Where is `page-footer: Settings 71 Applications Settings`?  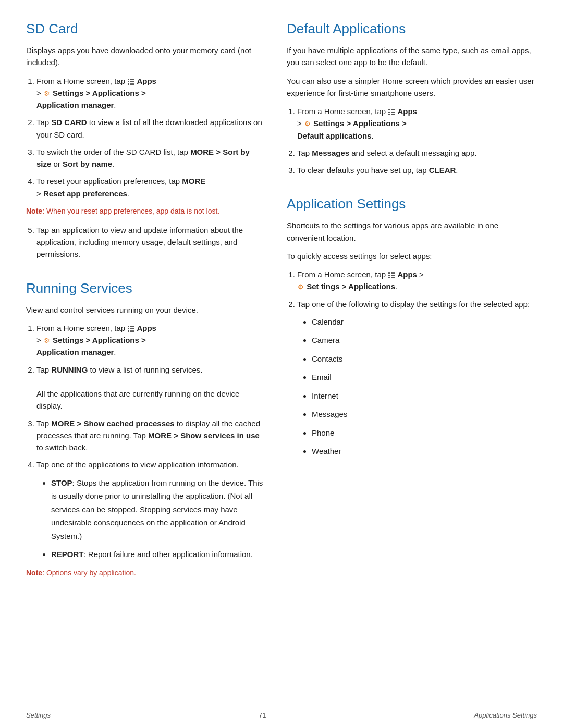
page-footer: Settings 71 Applications Settings is located at coordinates (282, 715).